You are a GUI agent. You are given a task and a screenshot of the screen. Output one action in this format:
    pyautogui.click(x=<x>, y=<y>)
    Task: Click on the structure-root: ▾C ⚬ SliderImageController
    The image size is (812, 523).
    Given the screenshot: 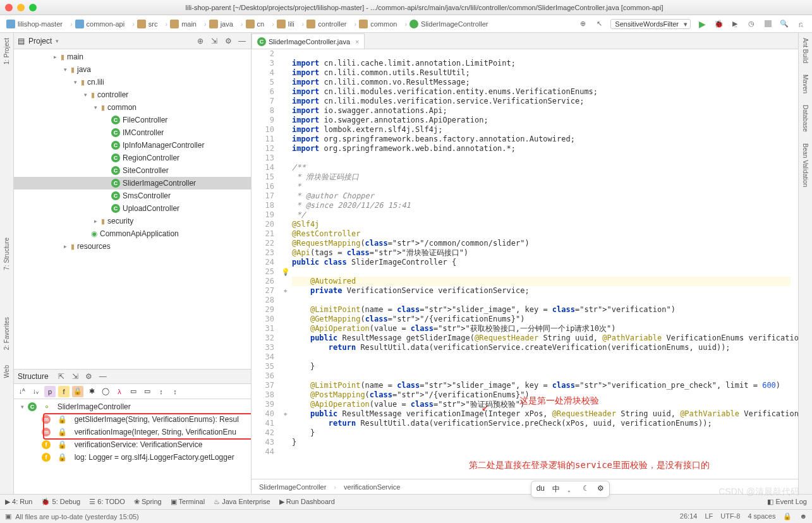 What is the action you would take?
    pyautogui.click(x=133, y=407)
    